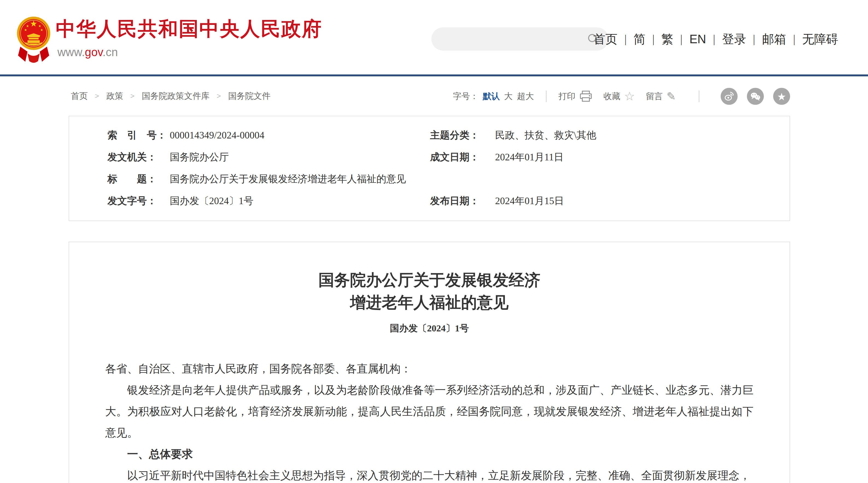 This screenshot has width=868, height=483. What do you see at coordinates (734, 39) in the screenshot?
I see `nav-login: 登录` at bounding box center [734, 39].